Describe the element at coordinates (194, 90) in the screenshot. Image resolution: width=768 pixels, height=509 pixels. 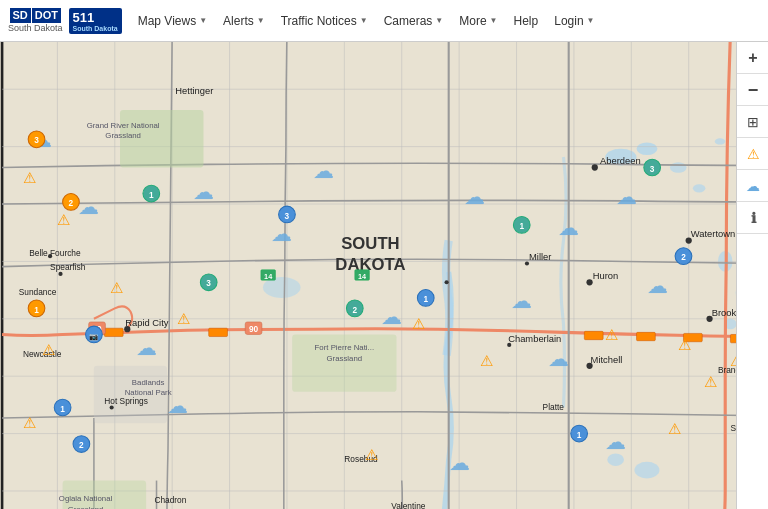
I see `svg-text: Hettinger` at that location.